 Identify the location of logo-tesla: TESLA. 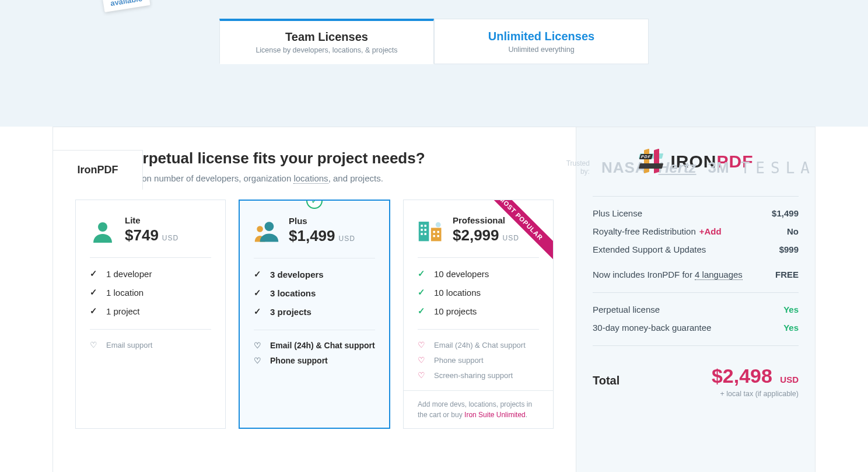
(778, 168).